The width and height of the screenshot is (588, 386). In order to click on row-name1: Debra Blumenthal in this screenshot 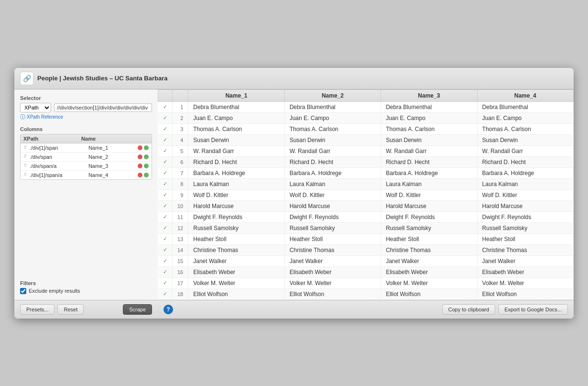, I will do `click(236, 107)`.